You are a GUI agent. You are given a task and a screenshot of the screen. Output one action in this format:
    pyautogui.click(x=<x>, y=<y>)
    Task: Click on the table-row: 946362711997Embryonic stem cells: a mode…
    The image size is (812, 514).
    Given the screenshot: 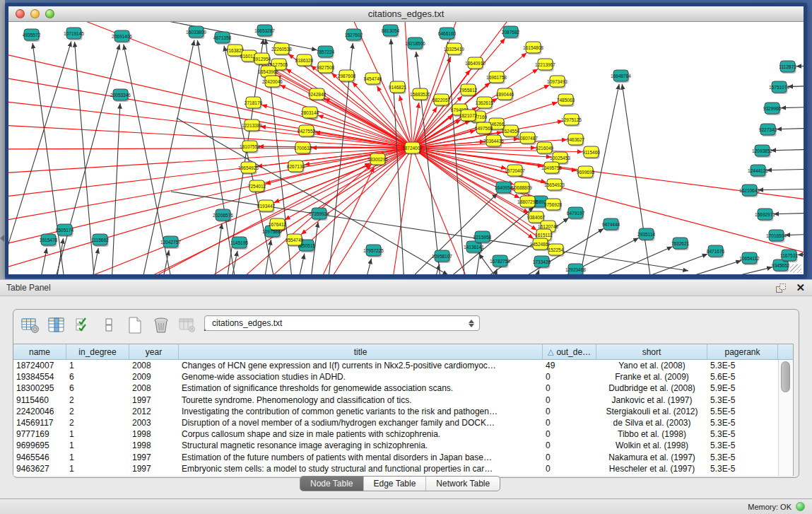 What is the action you would take?
    pyautogui.click(x=403, y=469)
    